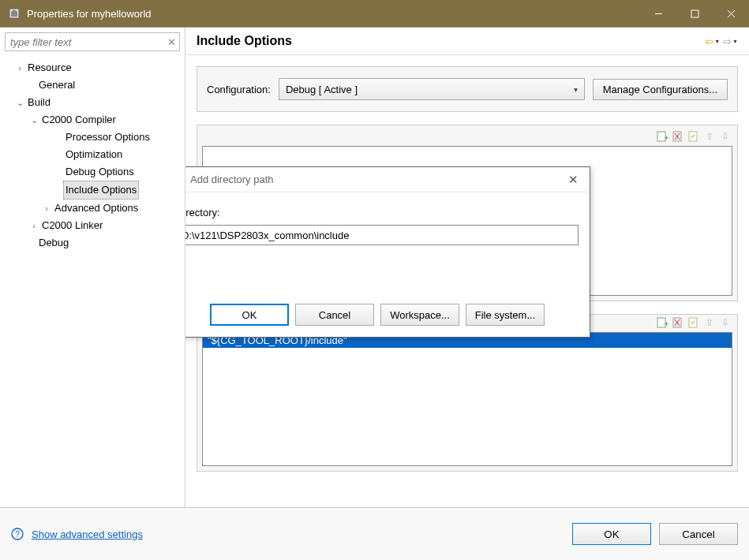 The image size is (749, 560). What do you see at coordinates (505, 315) in the screenshot?
I see `dialog-filesystem-button: File system...` at bounding box center [505, 315].